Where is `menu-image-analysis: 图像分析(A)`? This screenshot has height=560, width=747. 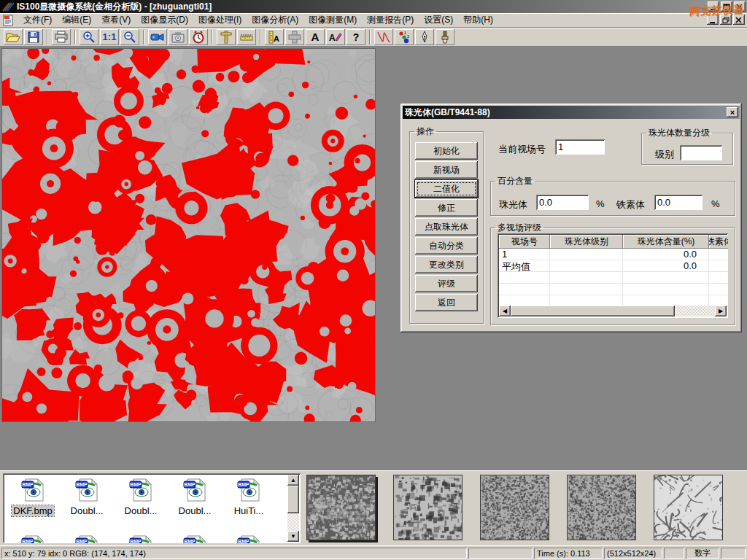
menu-image-analysis: 图像分析(A) is located at coordinates (275, 20).